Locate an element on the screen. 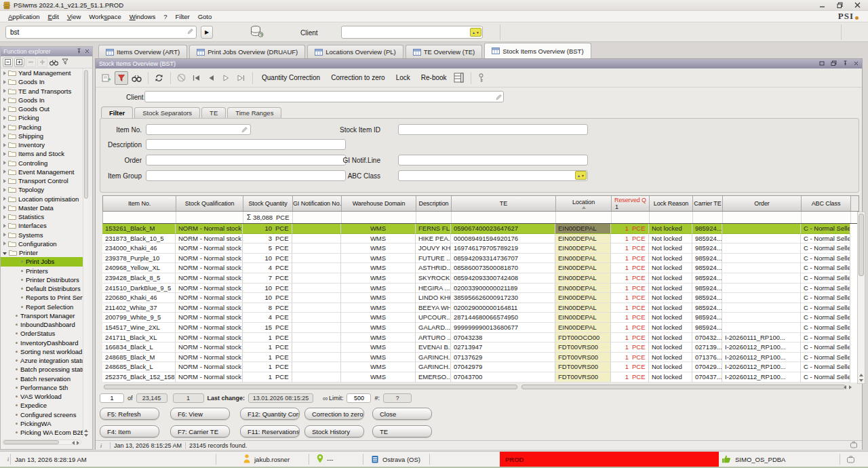 The image size is (868, 468). last-record-icon is located at coordinates (241, 78).